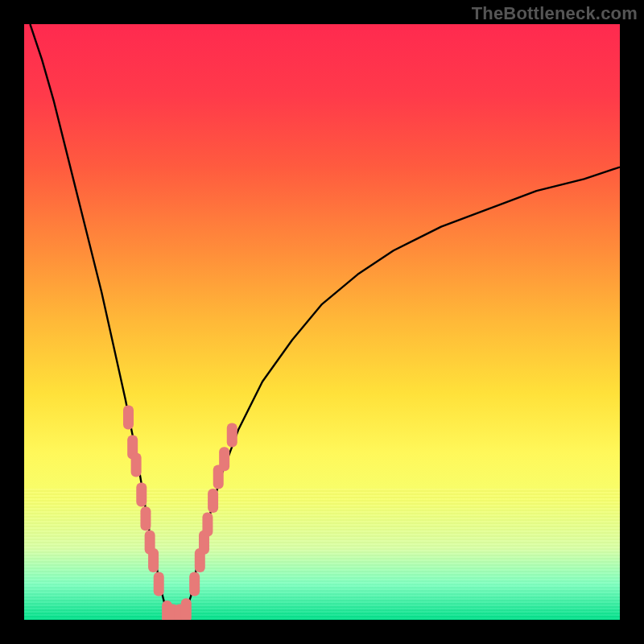  What do you see at coordinates (180, 512) in the screenshot?
I see `marker-layer` at bounding box center [180, 512].